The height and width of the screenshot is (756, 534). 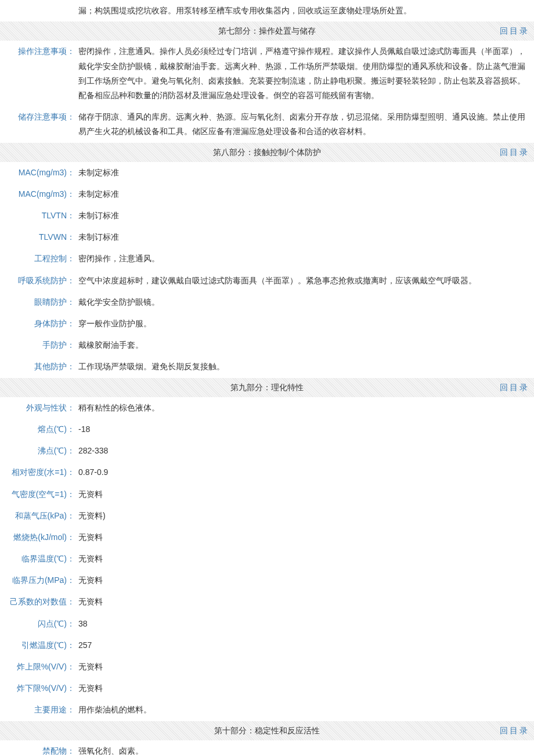 I want to click on row-value: 强氧化剂、卤素。, so click(x=305, y=748).